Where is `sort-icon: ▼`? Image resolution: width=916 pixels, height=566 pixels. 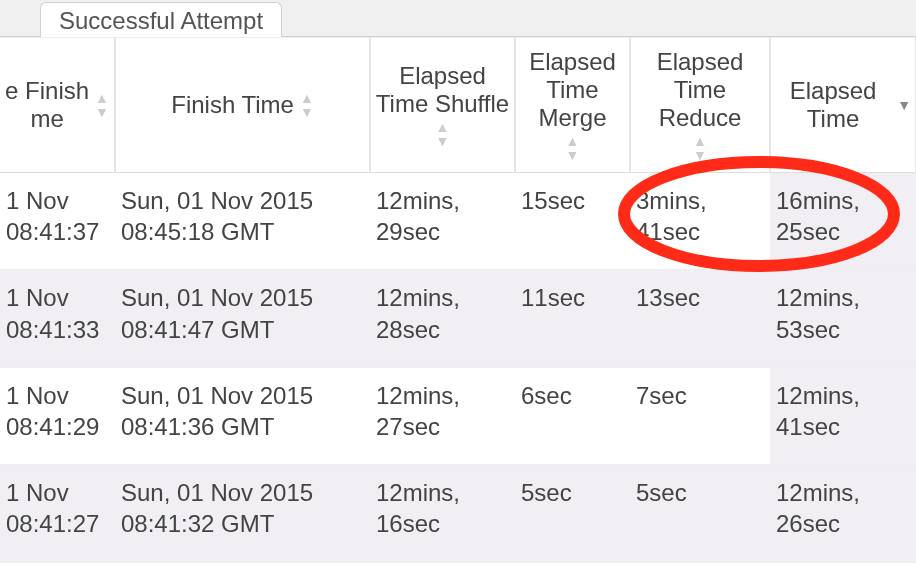 sort-icon: ▼ is located at coordinates (904, 105).